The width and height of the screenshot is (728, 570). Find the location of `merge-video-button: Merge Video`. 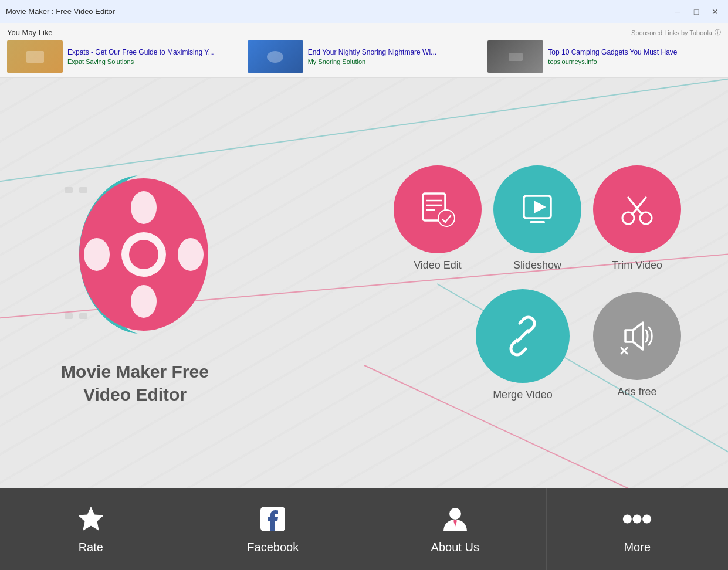

merge-video-button: Merge Video is located at coordinates (523, 345).